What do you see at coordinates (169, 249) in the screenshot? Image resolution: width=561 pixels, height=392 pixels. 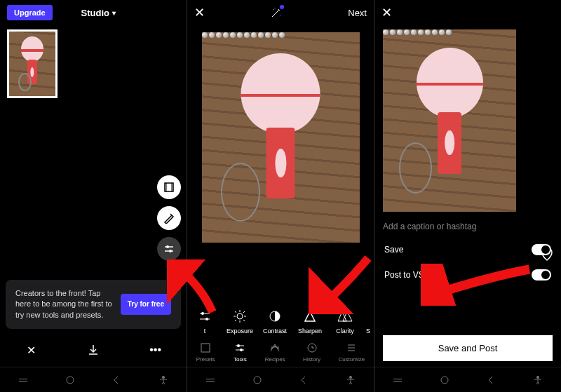 I see `sliders-icon-button` at bounding box center [169, 249].